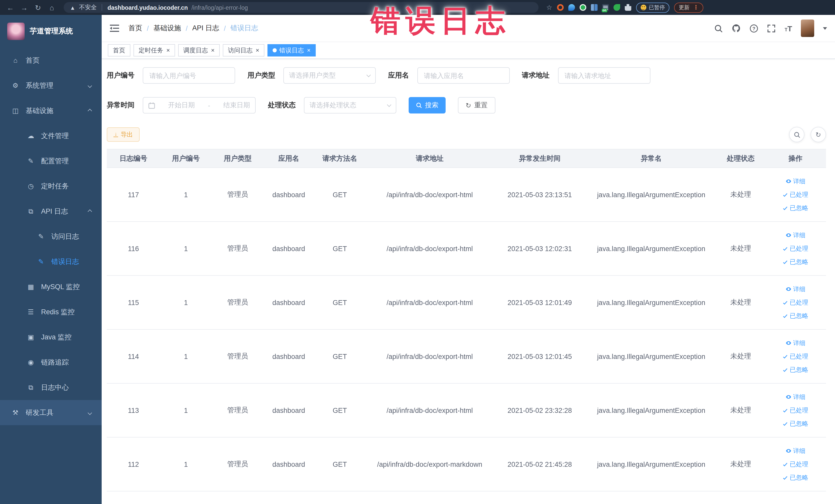  What do you see at coordinates (350, 105) in the screenshot?
I see `process-status-select: 请选择处理状态` at bounding box center [350, 105].